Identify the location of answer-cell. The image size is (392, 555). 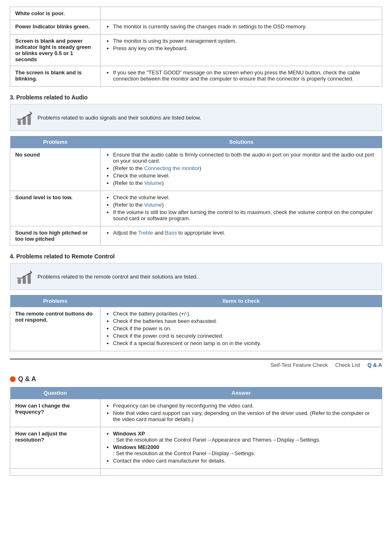
(242, 472).